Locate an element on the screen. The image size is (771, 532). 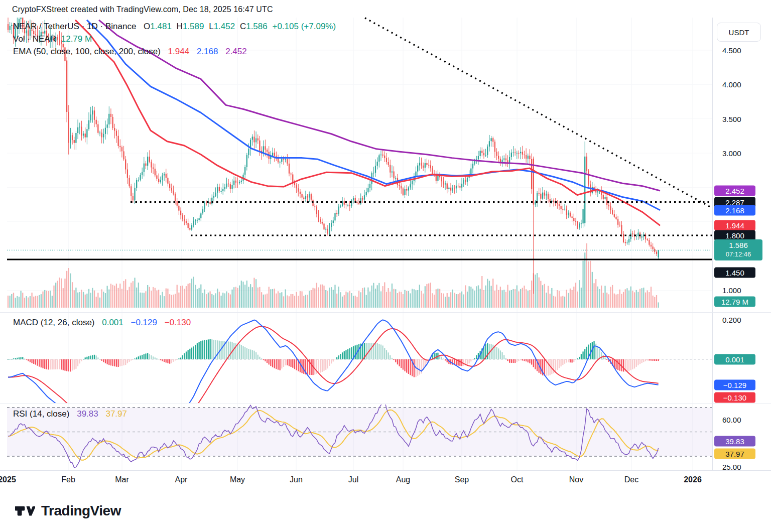
time-label-Jun: Jun is located at coordinates (296, 480).